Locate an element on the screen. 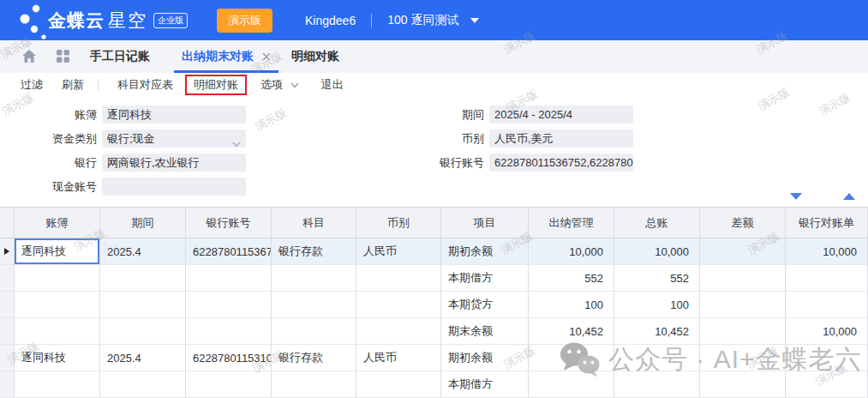 This screenshot has height=398, width=868. refresh-button: 刷新 is located at coordinates (73, 85).